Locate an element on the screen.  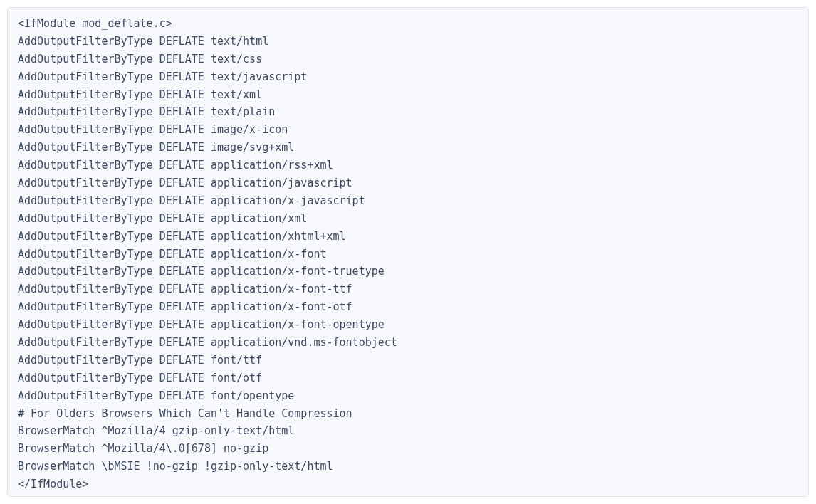
code-line: AddOutputFilterByType DEFLATE text/css is located at coordinates (408, 60).